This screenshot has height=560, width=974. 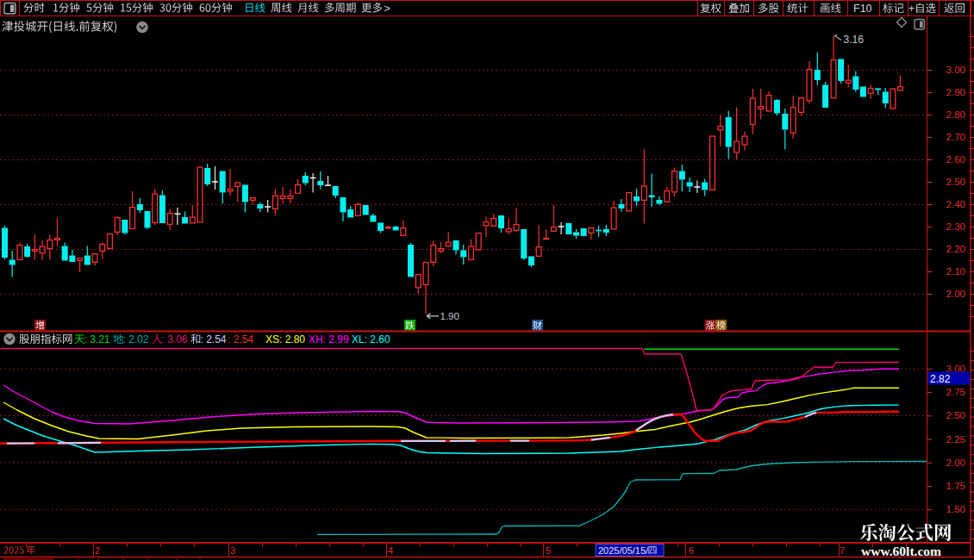 I want to click on svg-text: 2.10, so click(x=956, y=271).